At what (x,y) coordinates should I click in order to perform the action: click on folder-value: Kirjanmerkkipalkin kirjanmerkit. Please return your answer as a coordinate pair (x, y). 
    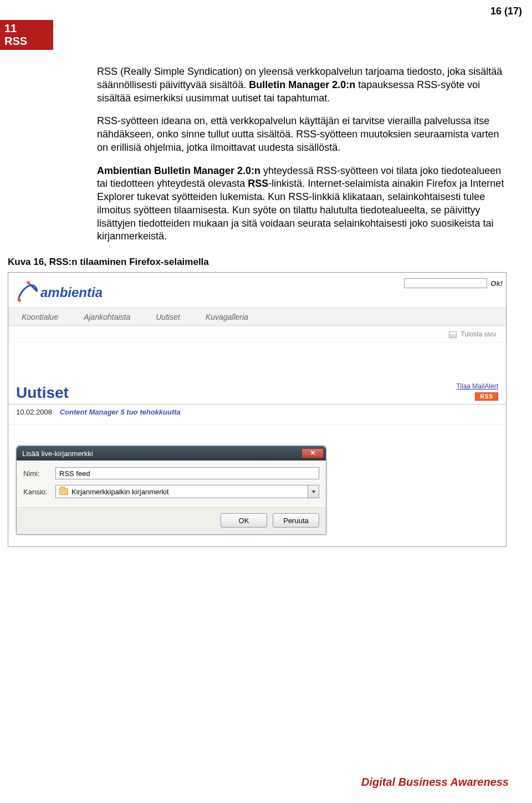
    Looking at the image, I should click on (120, 492).